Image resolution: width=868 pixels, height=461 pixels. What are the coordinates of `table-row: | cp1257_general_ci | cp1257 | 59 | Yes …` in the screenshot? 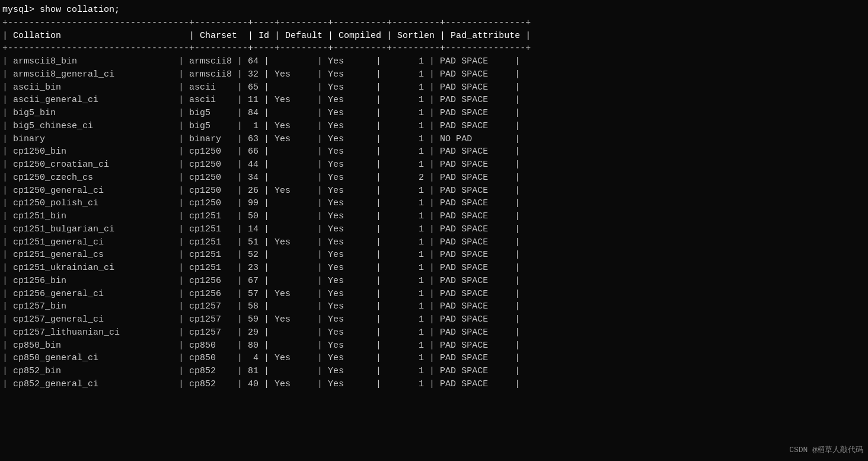 It's located at (434, 320).